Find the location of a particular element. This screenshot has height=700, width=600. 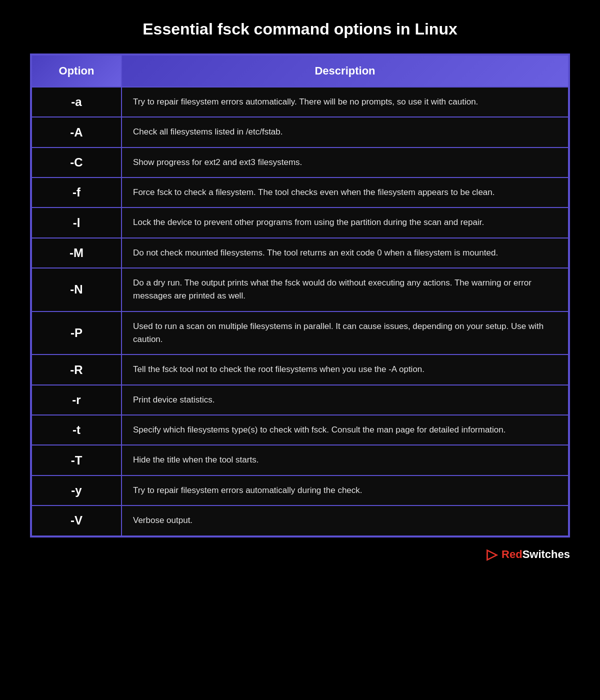

table-row: -tSpecify which filesystems type(s) to c… is located at coordinates (300, 430).